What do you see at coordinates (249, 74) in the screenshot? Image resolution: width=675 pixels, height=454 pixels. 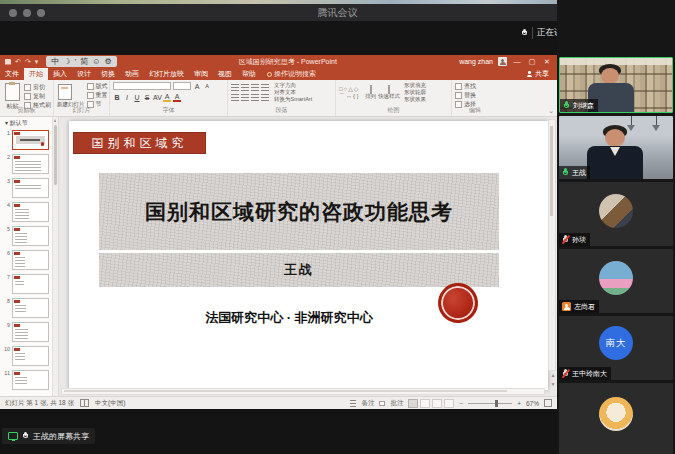 I see `tab-help: 帮助` at bounding box center [249, 74].